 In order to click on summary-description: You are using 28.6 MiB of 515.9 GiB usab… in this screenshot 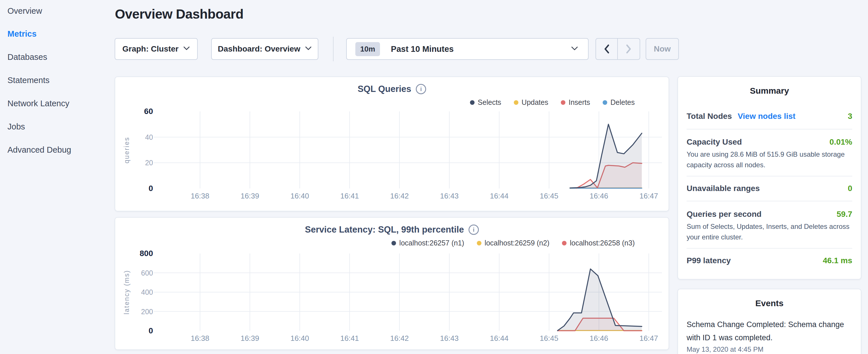, I will do `click(770, 160)`.